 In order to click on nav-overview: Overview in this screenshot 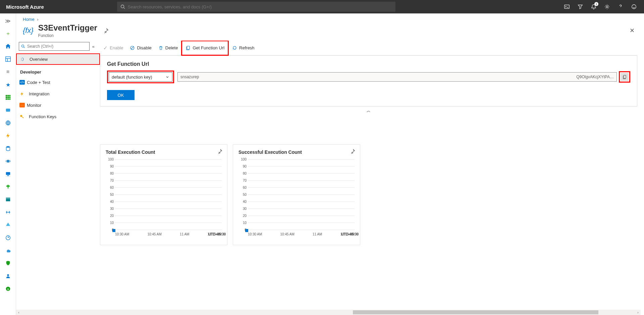, I will do `click(58, 59)`.